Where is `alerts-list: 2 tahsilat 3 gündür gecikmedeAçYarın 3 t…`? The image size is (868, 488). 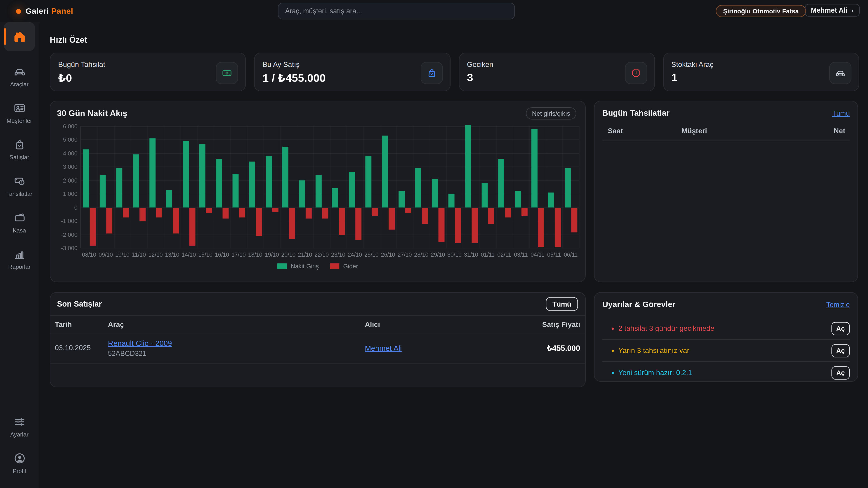
alerts-list: 2 tahsilat 3 gündür gecikmedeAçYarın 3 t… is located at coordinates (726, 350).